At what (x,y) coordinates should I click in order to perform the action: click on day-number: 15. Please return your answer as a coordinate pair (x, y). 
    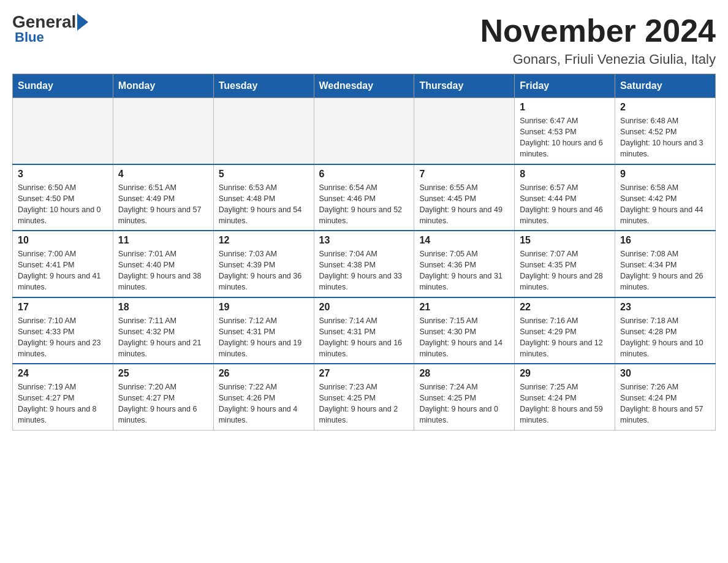
    Looking at the image, I should click on (565, 240).